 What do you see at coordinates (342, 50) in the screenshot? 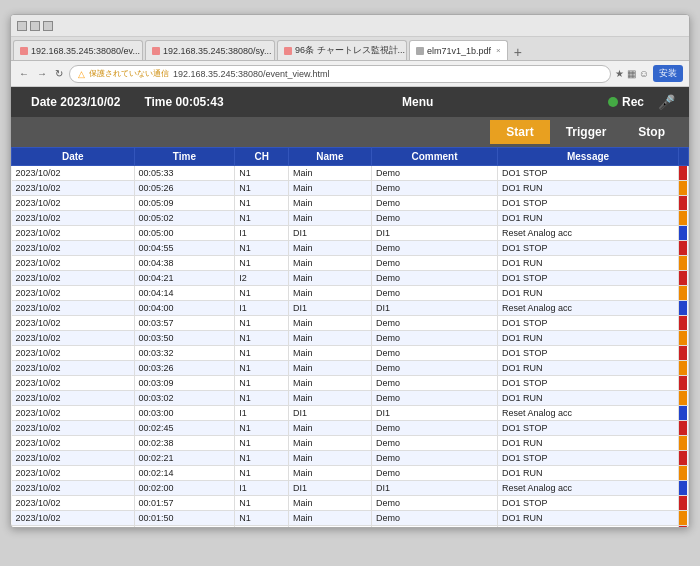
I see `tab-3: 96条 チャートレス監視計... ×` at bounding box center [342, 50].